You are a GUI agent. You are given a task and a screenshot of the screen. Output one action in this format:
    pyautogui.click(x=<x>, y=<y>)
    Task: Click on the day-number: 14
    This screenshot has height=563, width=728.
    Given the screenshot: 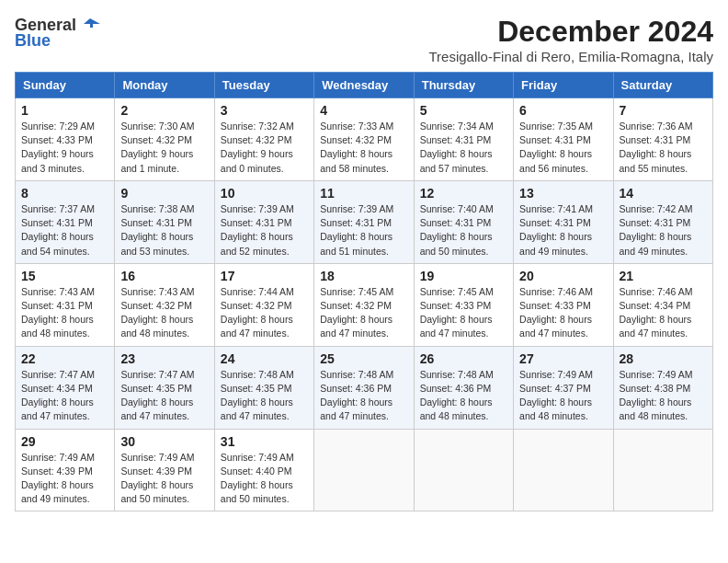 What is the action you would take?
    pyautogui.click(x=664, y=193)
    